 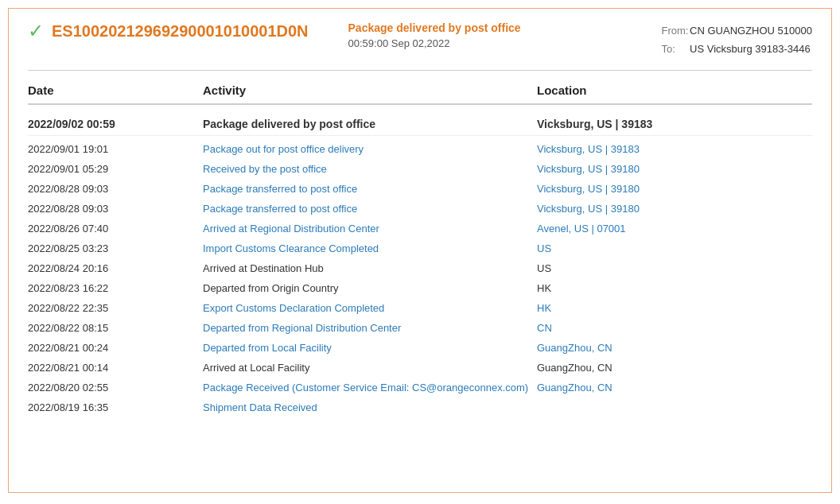 What do you see at coordinates (420, 46) in the screenshot?
I see `header: ✓ ES10020212969290001010001D0N Package d…` at bounding box center [420, 46].